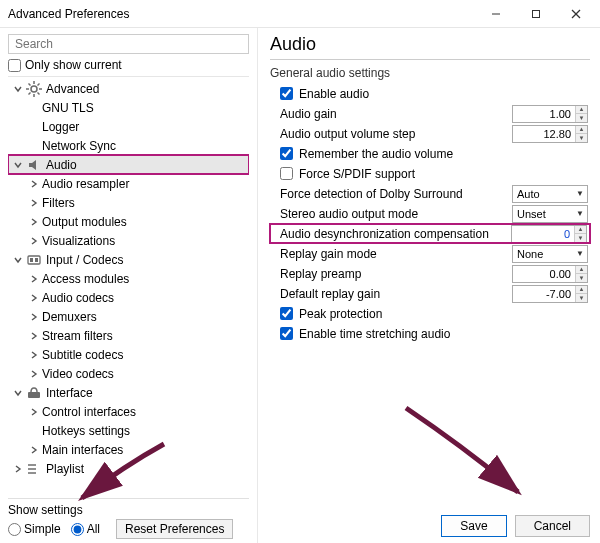 The width and height of the screenshot is (600, 543). Describe the element at coordinates (128, 430) in the screenshot. I see `tree-item: Hotkeys settings` at that location.